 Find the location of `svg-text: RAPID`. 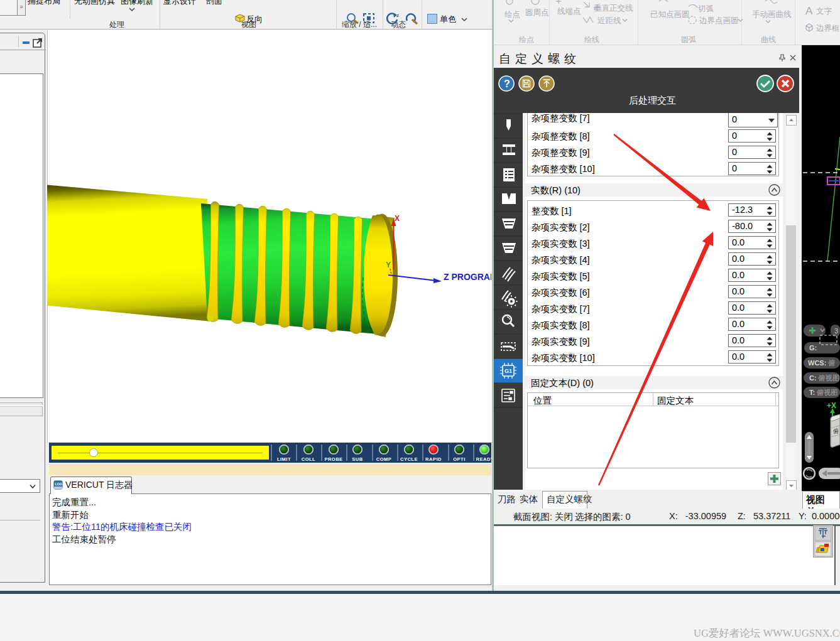

svg-text: RAPID is located at coordinates (434, 460).